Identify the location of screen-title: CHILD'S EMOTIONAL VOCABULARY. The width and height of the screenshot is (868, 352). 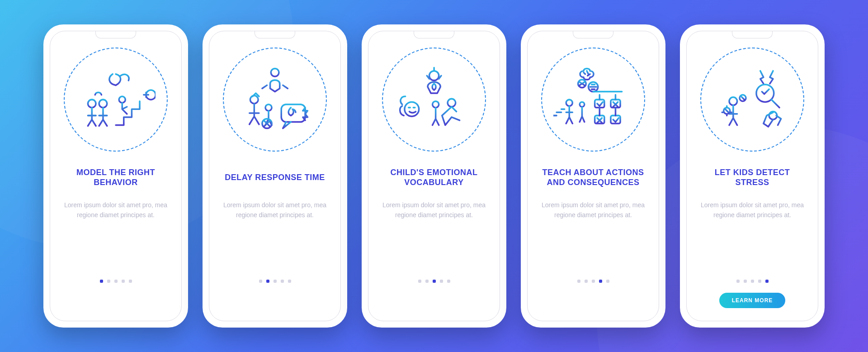
(434, 177).